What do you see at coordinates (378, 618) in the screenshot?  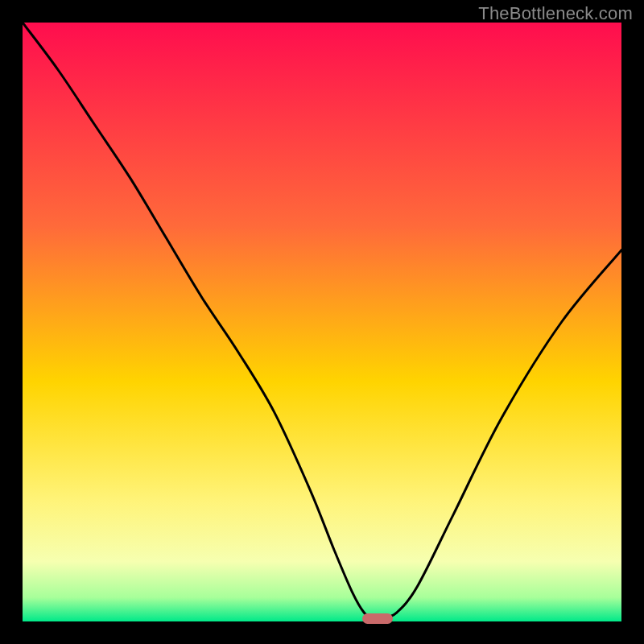 I see `optimal-marker` at bounding box center [378, 618].